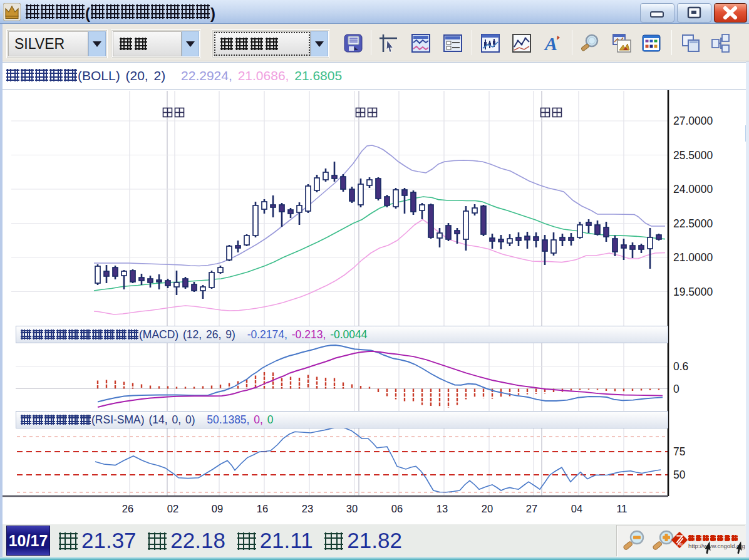 The width and height of the screenshot is (749, 560). Describe the element at coordinates (532, 509) in the screenshot. I see `svg-text: 27` at that location.